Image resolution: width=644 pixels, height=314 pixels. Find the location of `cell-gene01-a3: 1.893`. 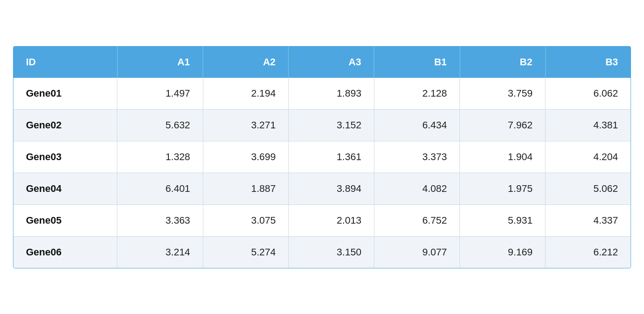

cell-gene01-a3: 1.893 is located at coordinates (331, 94).